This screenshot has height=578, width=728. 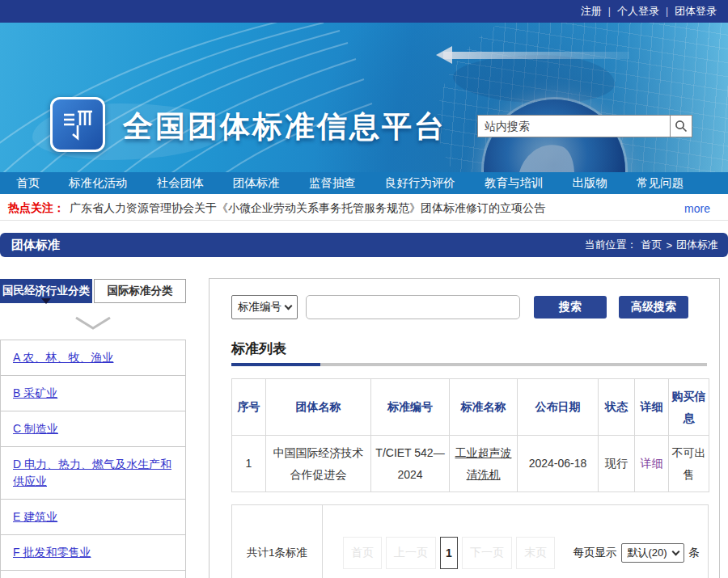 I want to click on category-item-c: C 制造业, so click(x=93, y=429).